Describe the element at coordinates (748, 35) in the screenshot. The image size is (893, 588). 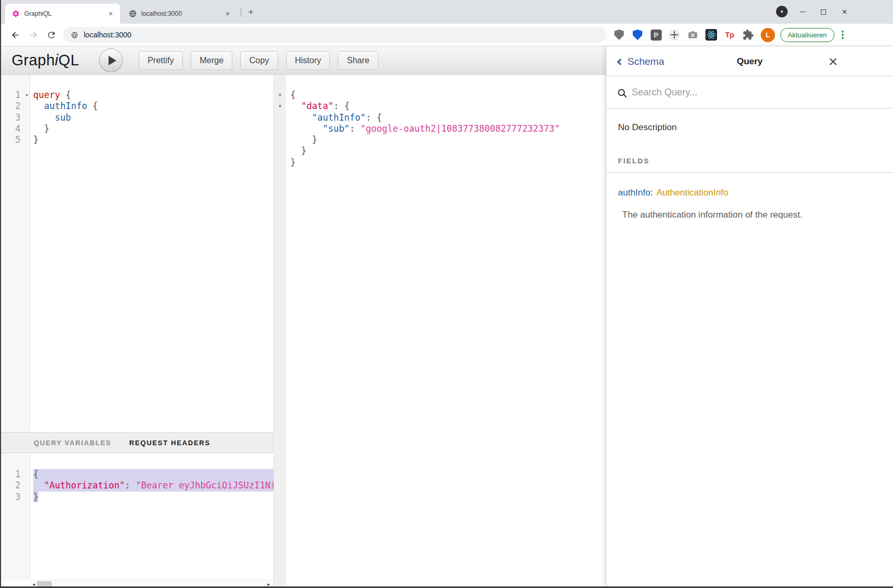
I see `extensions-puzzle-icon` at that location.